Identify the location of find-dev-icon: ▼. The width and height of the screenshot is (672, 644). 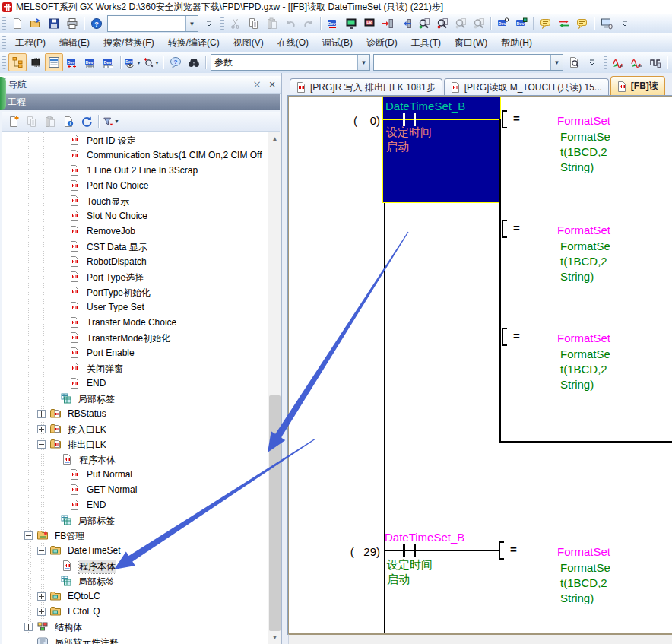
(151, 62).